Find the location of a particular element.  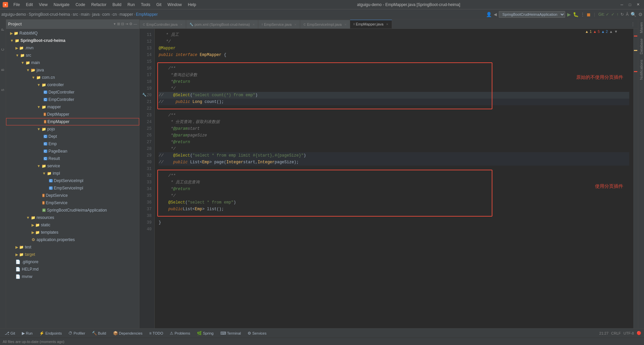

tree-item-mapper: ▼ 📁 mapper is located at coordinates (72, 107).